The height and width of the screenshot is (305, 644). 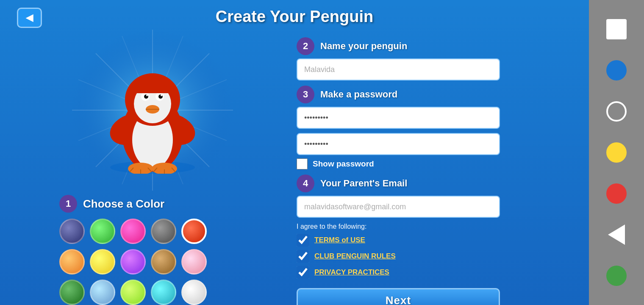 What do you see at coordinates (153, 250) in the screenshot?
I see `color-chooser: 1 Choose a Color` at bounding box center [153, 250].